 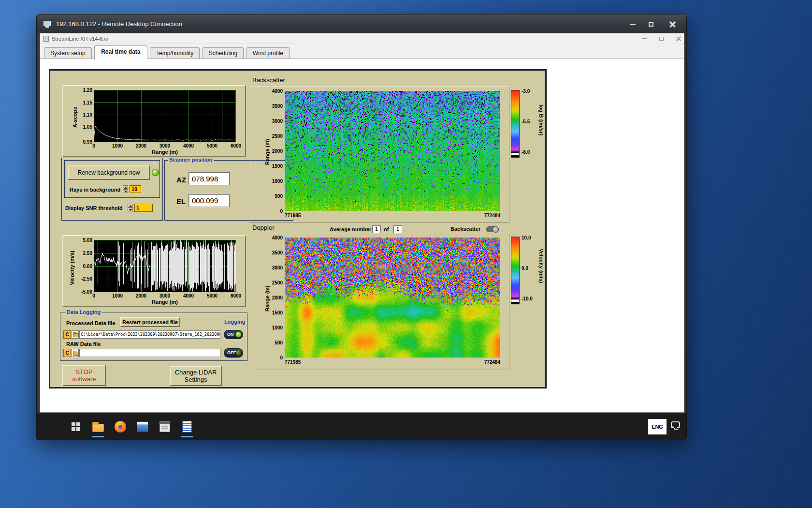 I want to click on backscatter-display-toggle, so click(x=493, y=229).